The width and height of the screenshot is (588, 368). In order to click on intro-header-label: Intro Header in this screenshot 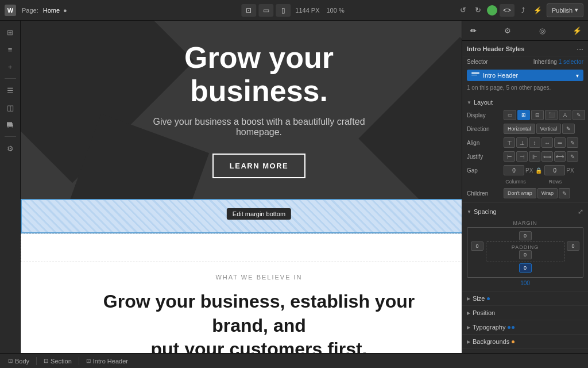, I will do `click(110, 361)`.